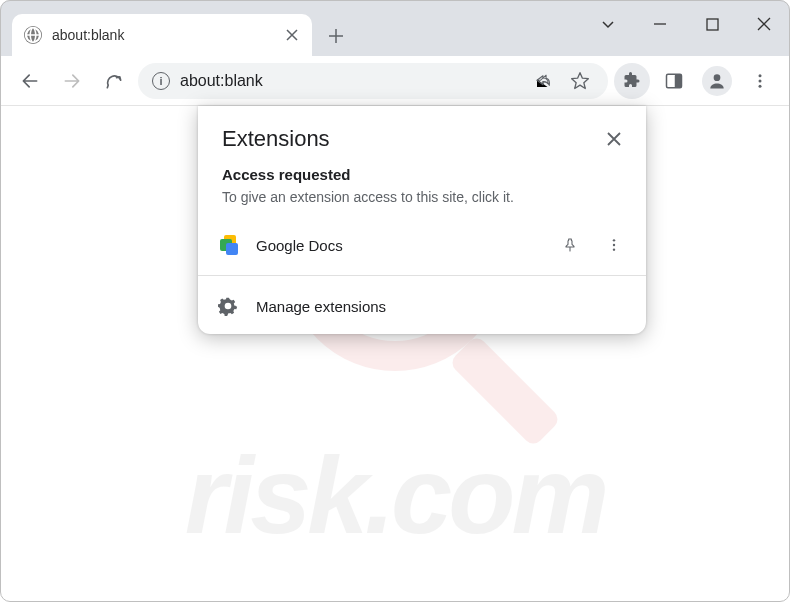 The height and width of the screenshot is (602, 790). Describe the element at coordinates (422, 306) in the screenshot. I see `manage-extensions-button: Manage extensions` at that location.